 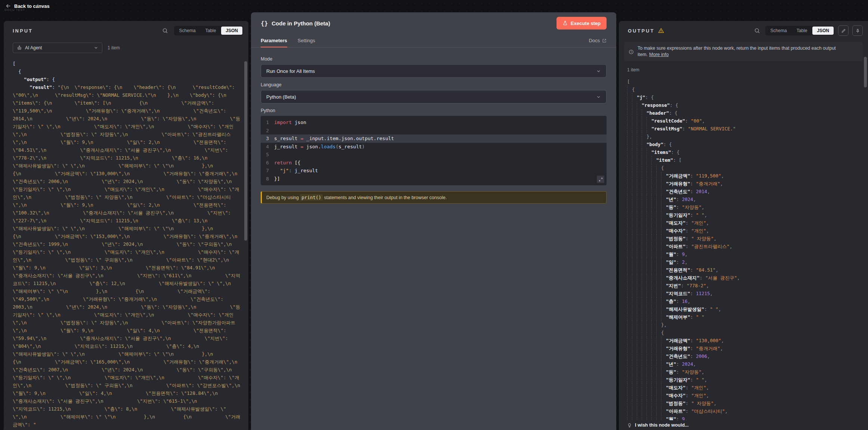 I want to click on node-feedback-bar: I wish this node would..., so click(x=743, y=425).